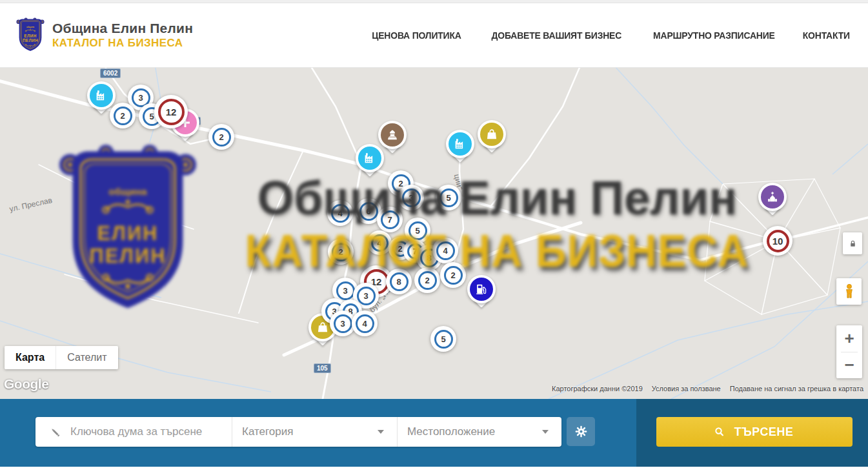  Describe the element at coordinates (849, 292) in the screenshot. I see `pegman-streetview-button` at that location.